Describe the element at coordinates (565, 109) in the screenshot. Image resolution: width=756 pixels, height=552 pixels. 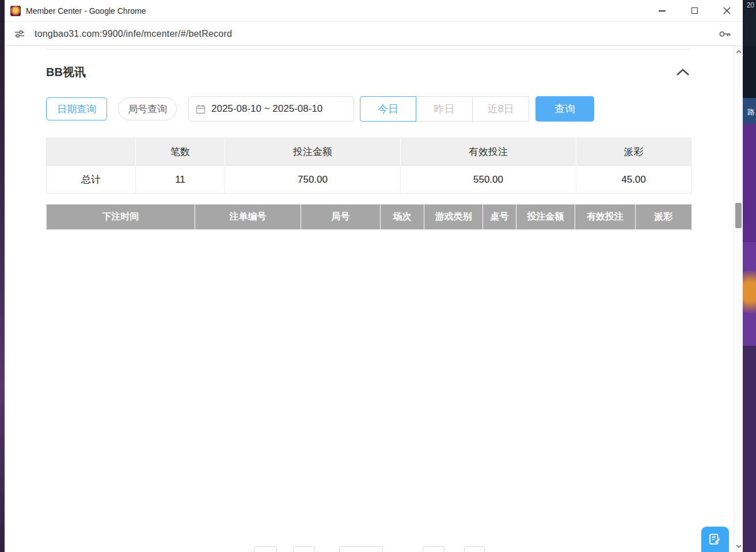
I see `search-button: 查询` at that location.